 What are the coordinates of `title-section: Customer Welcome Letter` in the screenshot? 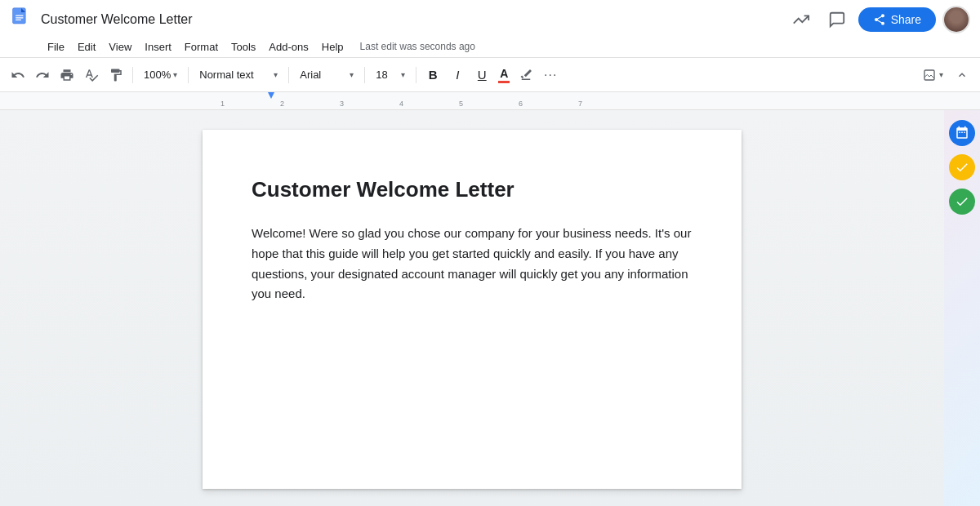 It's located at (413, 20).